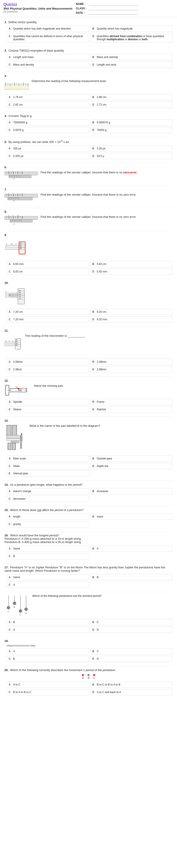  I want to click on q12-option-c: C Sleeve, so click(48, 409).